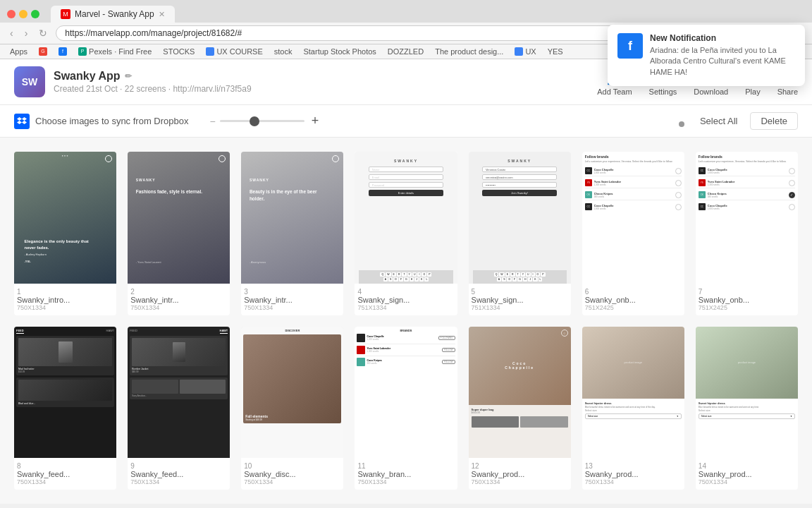 The width and height of the screenshot is (812, 508). Describe the element at coordinates (406, 234) in the screenshot. I see `screen-item: SWANKY Name Email Password Enter details…` at that location.